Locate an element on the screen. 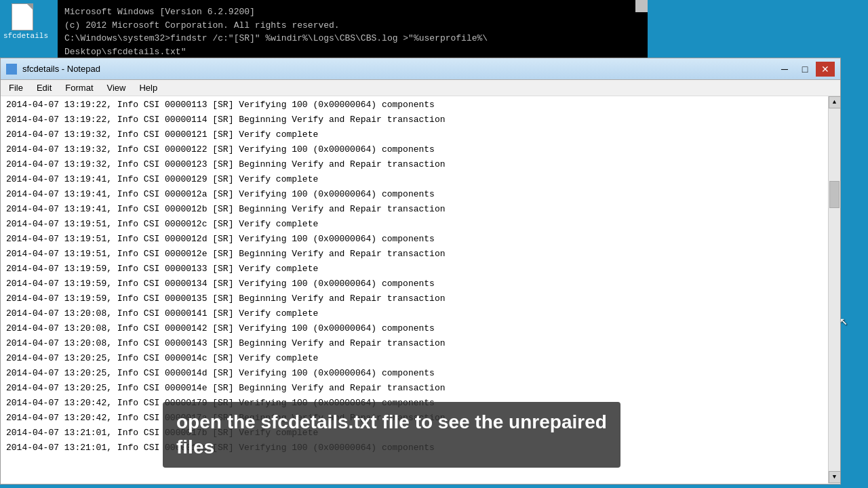 This screenshot has width=868, height=488. menu-edit: Edit is located at coordinates (44, 88).